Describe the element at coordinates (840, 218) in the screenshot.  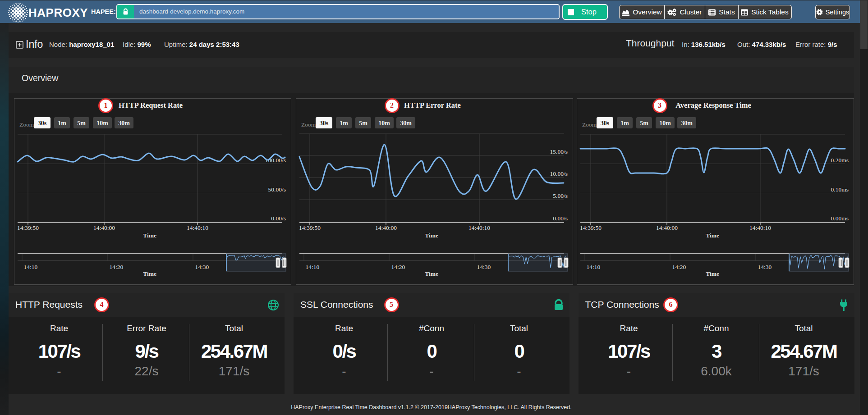
I see `svg-text: 0.00ms` at that location.